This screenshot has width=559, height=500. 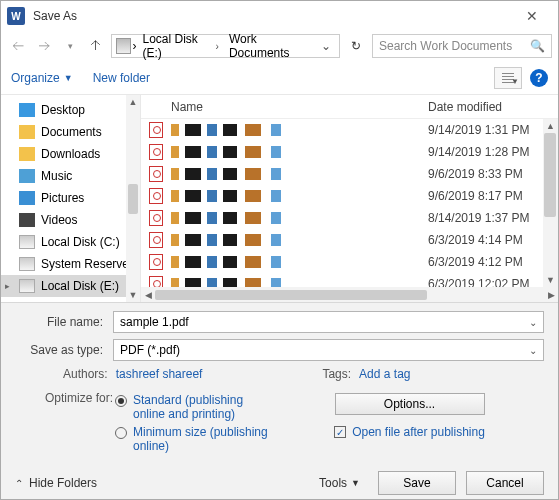 What do you see at coordinates (462, 46) in the screenshot?
I see `search-input: Search Work Documents 🔍` at bounding box center [462, 46].